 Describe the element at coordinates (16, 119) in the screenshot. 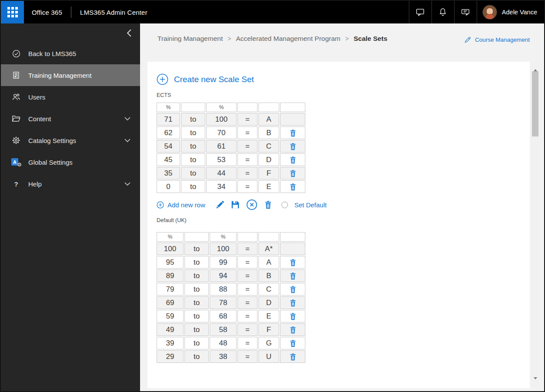

I see `folder-icon` at that location.